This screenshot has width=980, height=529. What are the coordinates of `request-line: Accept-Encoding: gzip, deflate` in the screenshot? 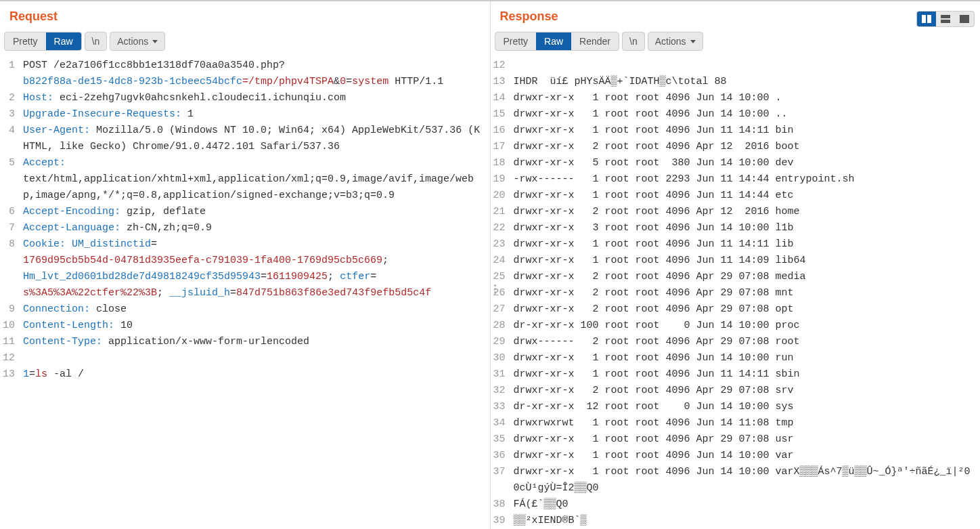 It's located at (254, 212).